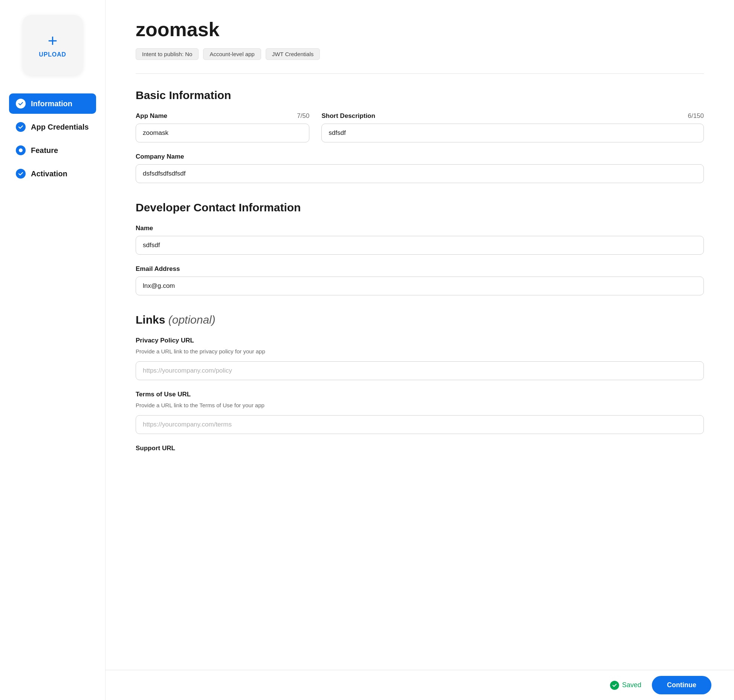  Describe the element at coordinates (52, 55) in the screenshot. I see `upload-label: UPLOAD` at that location.